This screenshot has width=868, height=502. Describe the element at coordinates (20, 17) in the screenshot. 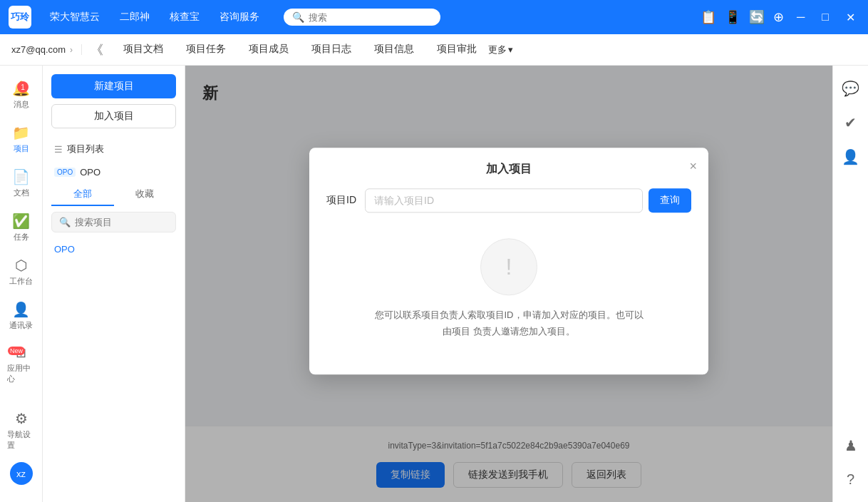

I see `logo: 巧玲` at that location.